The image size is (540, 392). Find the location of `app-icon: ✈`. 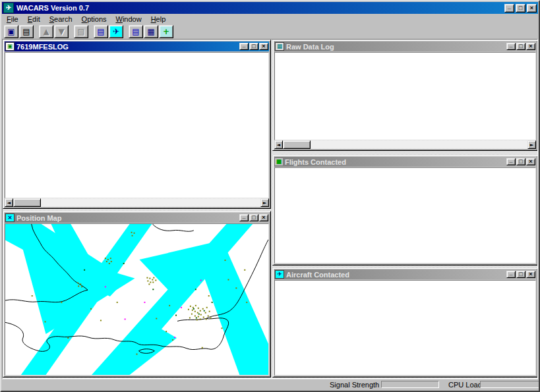

app-icon: ✈ is located at coordinates (9, 8).